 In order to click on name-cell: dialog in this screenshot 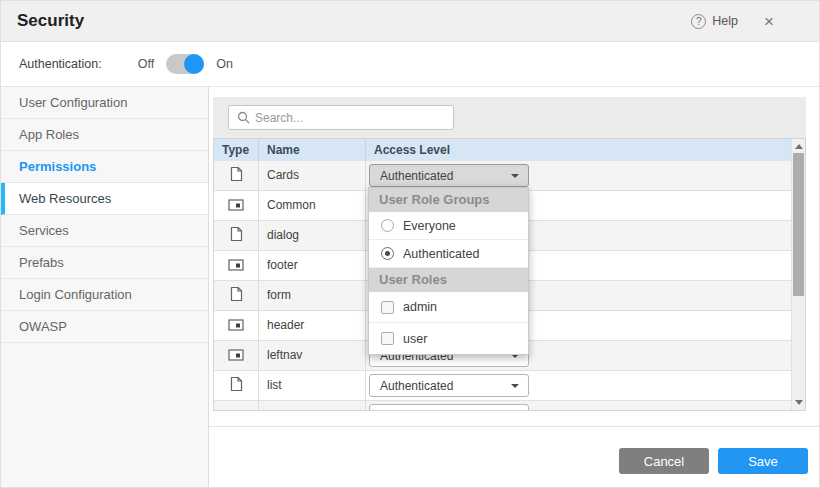, I will do `click(312, 236)`.